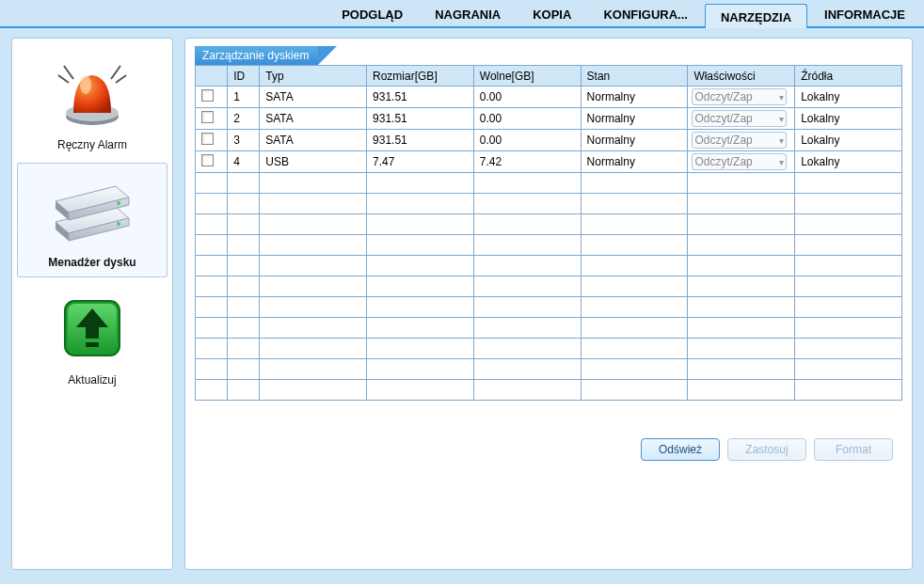 The height and width of the screenshot is (584, 924). I want to click on sidebar-item-disk-manager: Menadżer dysku, so click(92, 220).